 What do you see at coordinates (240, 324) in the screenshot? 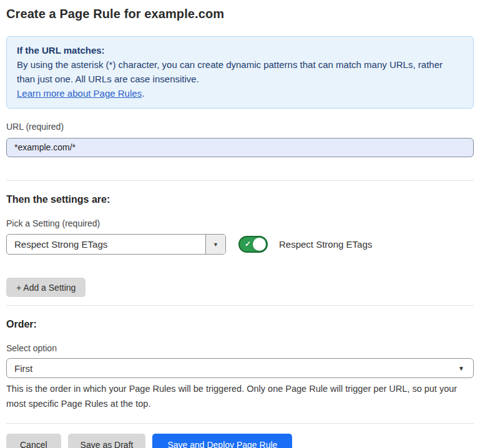
I see `order-section-heading: Order:` at bounding box center [240, 324].